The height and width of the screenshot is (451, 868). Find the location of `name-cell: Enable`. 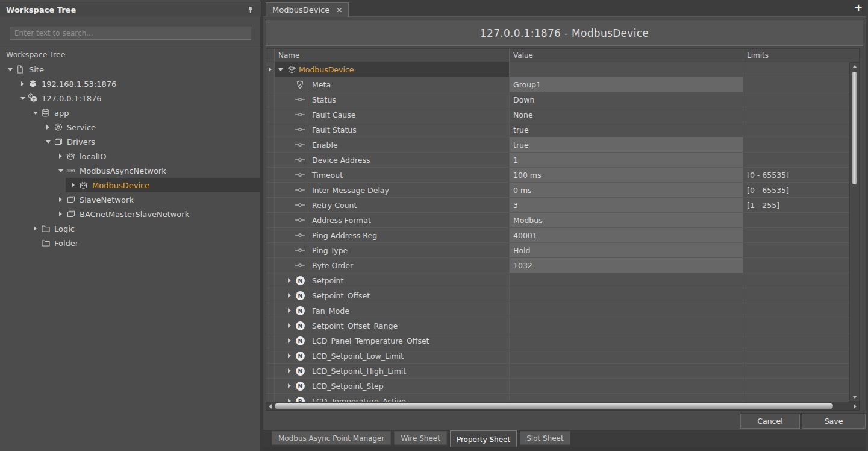

name-cell: Enable is located at coordinates (392, 145).